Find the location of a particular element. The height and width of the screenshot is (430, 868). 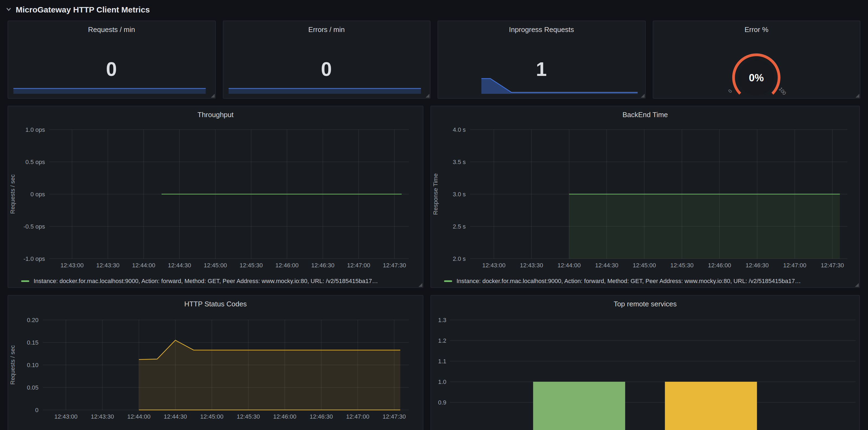

panel-title: HTTP Status Codes is located at coordinates (216, 304).